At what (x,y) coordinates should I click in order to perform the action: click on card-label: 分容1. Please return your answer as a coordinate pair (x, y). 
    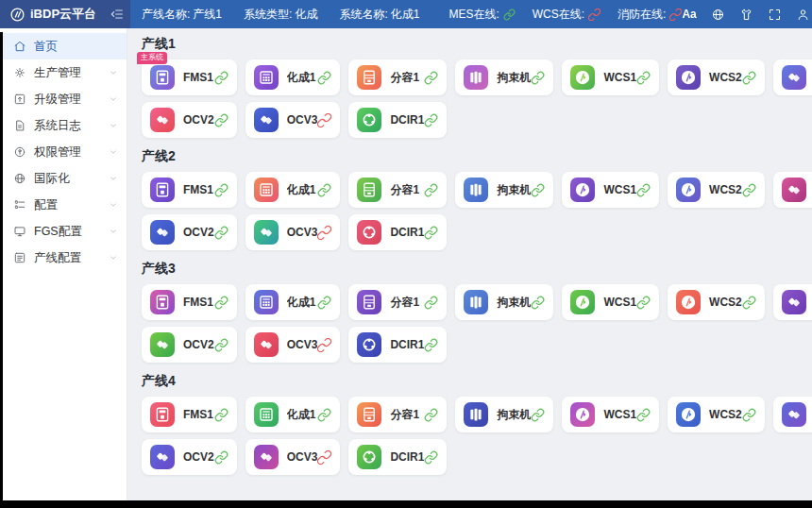
    Looking at the image, I should click on (407, 415).